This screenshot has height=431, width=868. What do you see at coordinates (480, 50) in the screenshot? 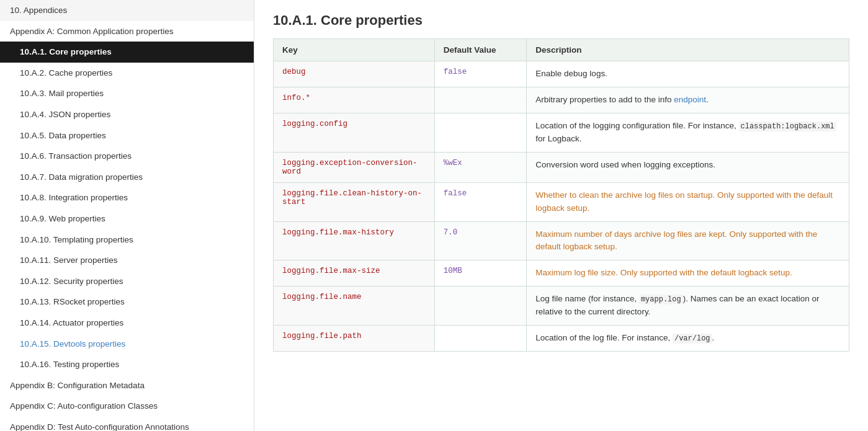
I see `col-default: Default Value` at bounding box center [480, 50].